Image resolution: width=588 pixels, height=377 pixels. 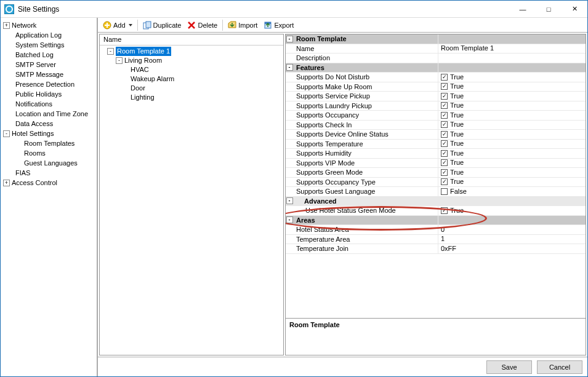 I want to click on delete-button: Delete, so click(x=202, y=25).